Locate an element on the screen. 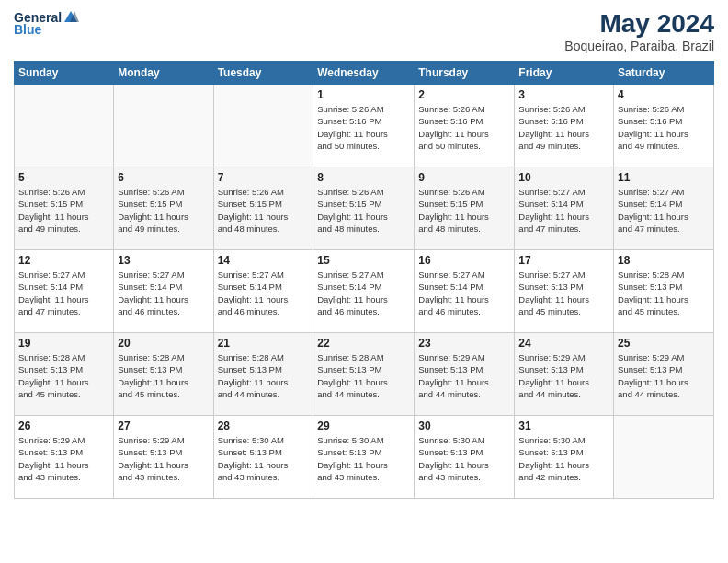  day-number: 8 is located at coordinates (364, 178).